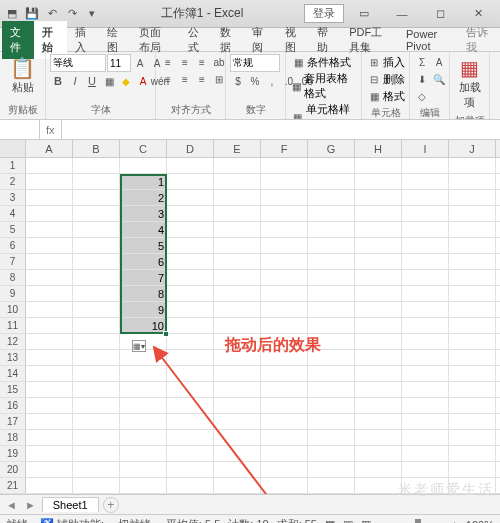 The height and width of the screenshot is (523, 500). I want to click on grow-font-icon: A, so click(140, 63).